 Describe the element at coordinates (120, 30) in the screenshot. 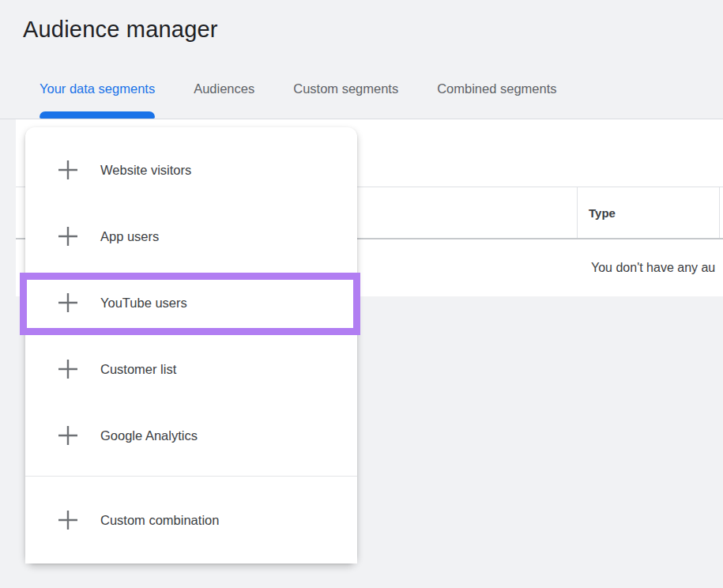

I see `page-title: Audience manager` at that location.